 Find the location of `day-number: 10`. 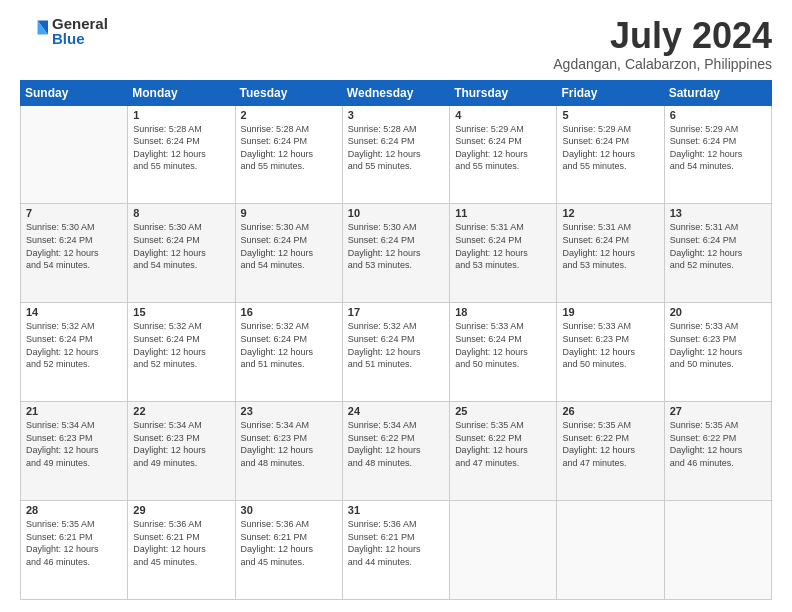

day-number: 10 is located at coordinates (396, 213).